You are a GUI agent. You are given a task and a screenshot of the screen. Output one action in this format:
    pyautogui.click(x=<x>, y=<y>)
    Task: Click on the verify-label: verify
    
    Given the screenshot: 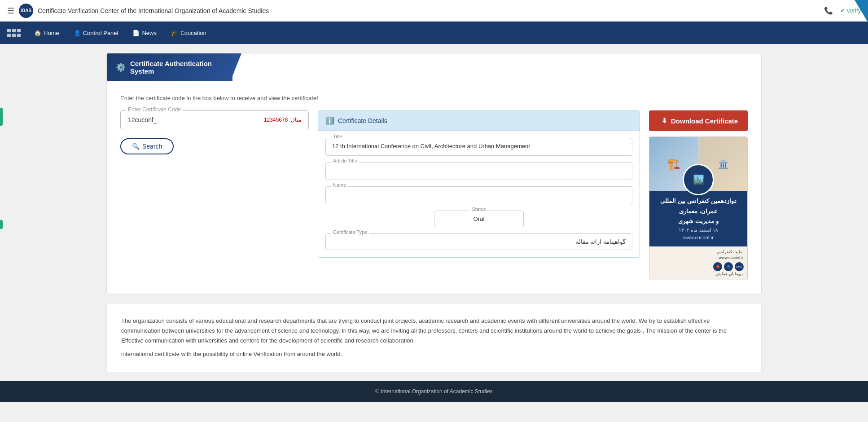 What is the action you would take?
    pyautogui.click(x=850, y=11)
    